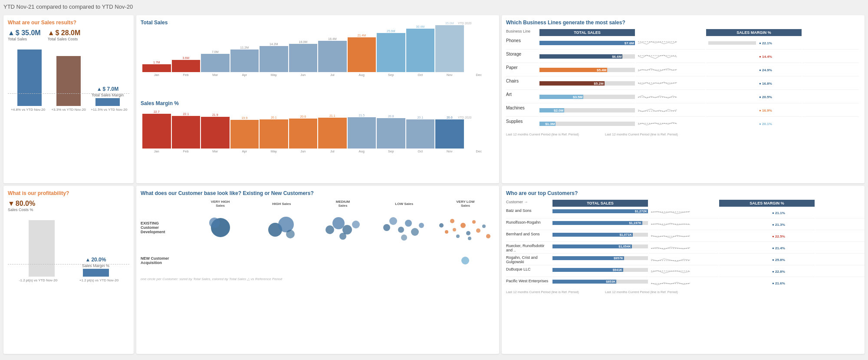  I want to click on existing-customer-label: EXISTINGCustomerDevelopment, so click(164, 228).